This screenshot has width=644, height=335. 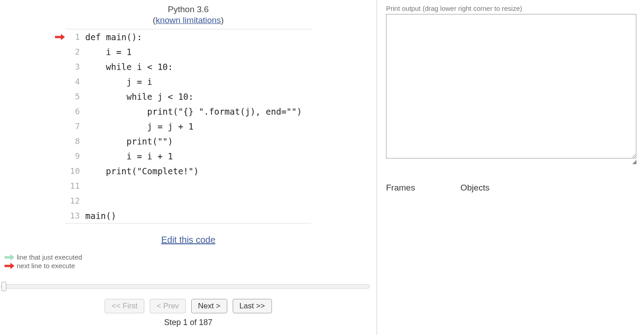 I want to click on line-number: 1, so click(x=74, y=37).